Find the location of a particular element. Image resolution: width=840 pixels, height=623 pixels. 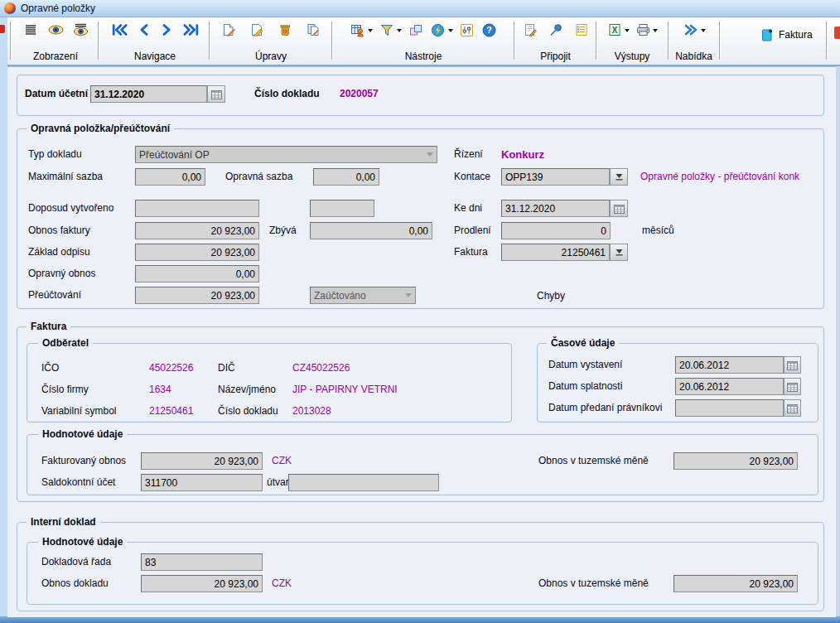

obnos-dokladu-label: Obnos dokladu is located at coordinates (75, 583).